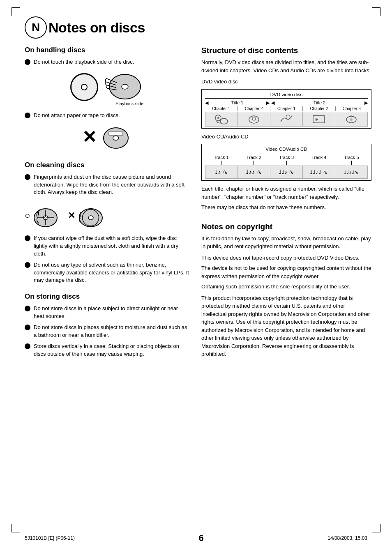 Image resolution: width=392 pixels, height=555 pixels. What do you see at coordinates (286, 193) in the screenshot?
I see `structure-after-1: Each title, chapter or track is assigned…` at bounding box center [286, 193].